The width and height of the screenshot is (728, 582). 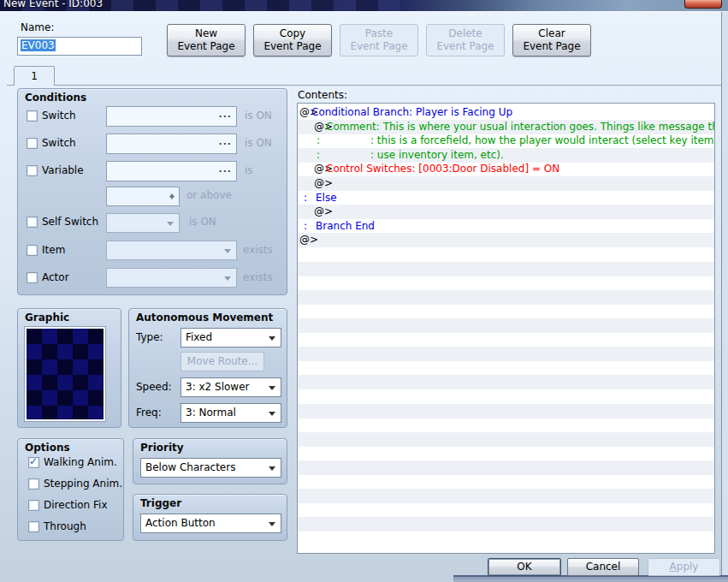 I want to click on command-text: Branch End, so click(x=346, y=226).